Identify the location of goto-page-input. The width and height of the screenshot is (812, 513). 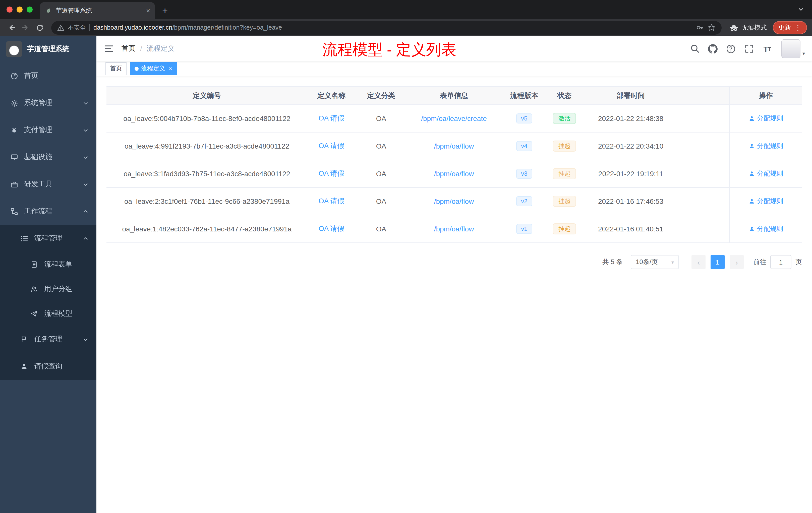
(781, 262).